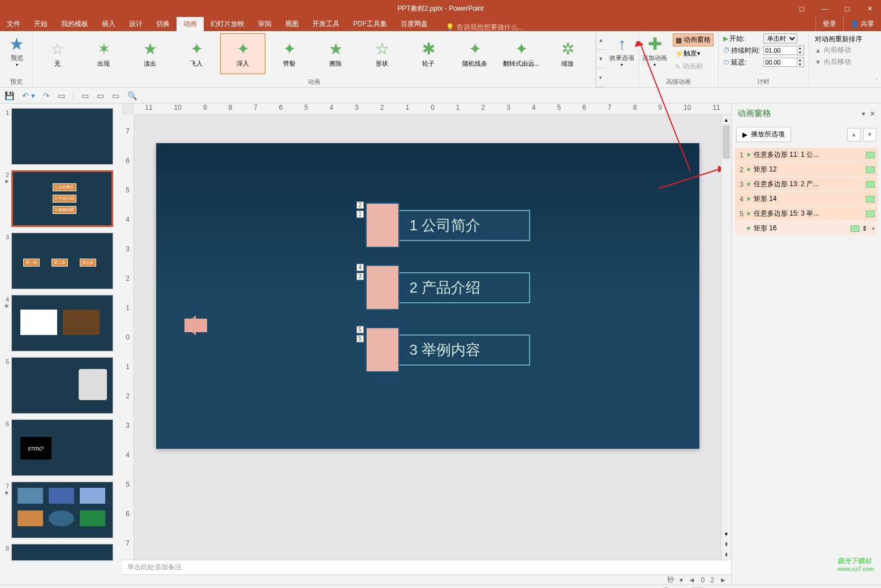  I want to click on thumb-6: ε=mc², so click(62, 448).